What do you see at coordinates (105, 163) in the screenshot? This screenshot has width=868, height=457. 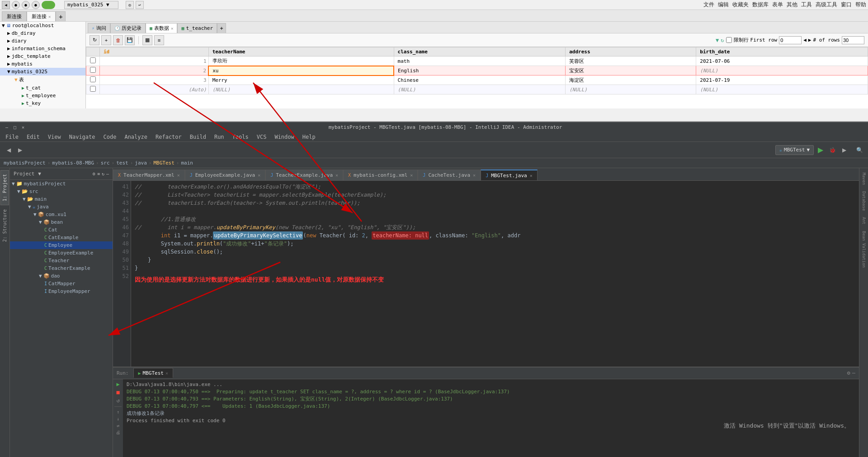 I see `breadcrumb-src: src` at bounding box center [105, 163].